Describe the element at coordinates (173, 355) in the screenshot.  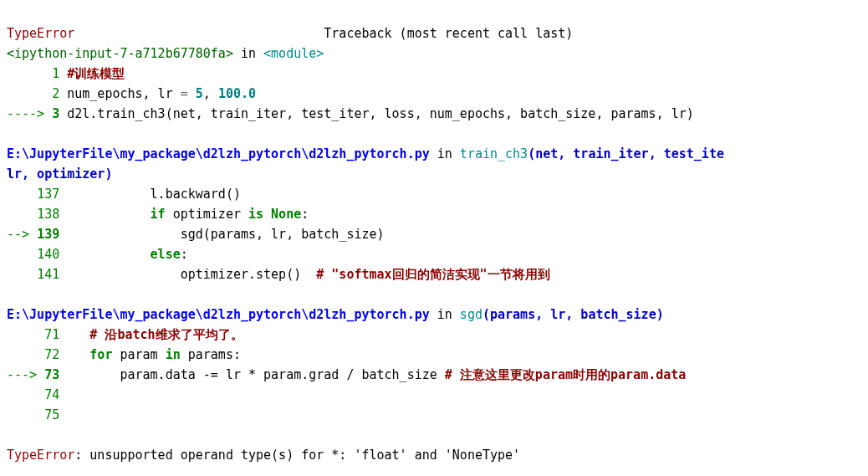
I see `kw-in: in` at that location.